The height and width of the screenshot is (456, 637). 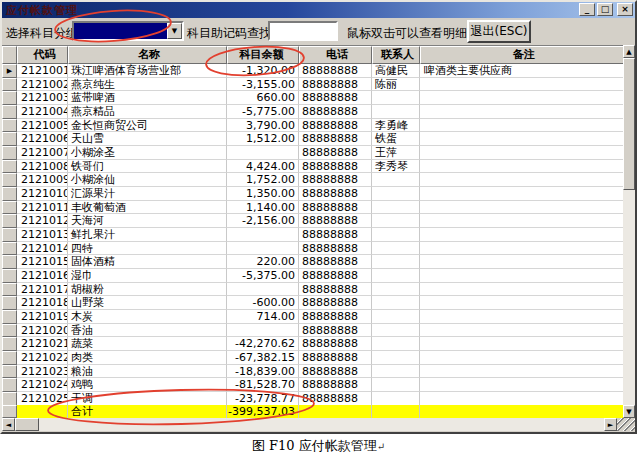 What do you see at coordinates (263, 98) in the screenshot?
I see `cell-balance: 660.00` at bounding box center [263, 98].